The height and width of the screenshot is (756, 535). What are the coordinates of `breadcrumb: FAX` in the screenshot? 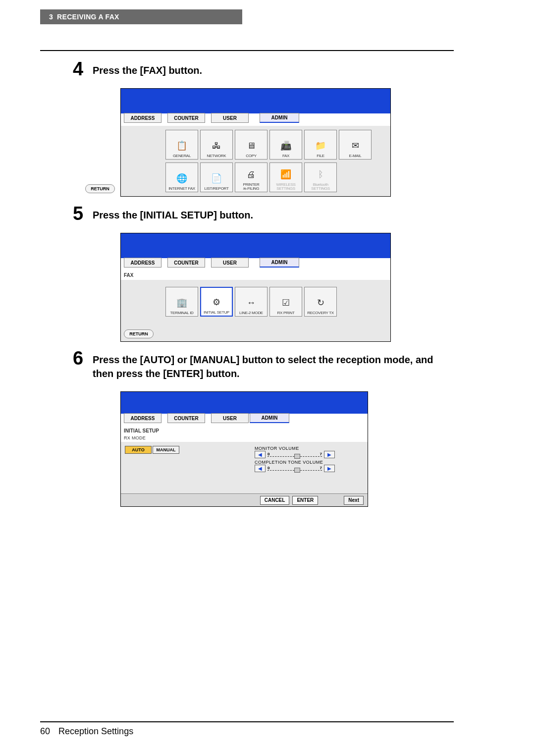 It's located at (256, 275).